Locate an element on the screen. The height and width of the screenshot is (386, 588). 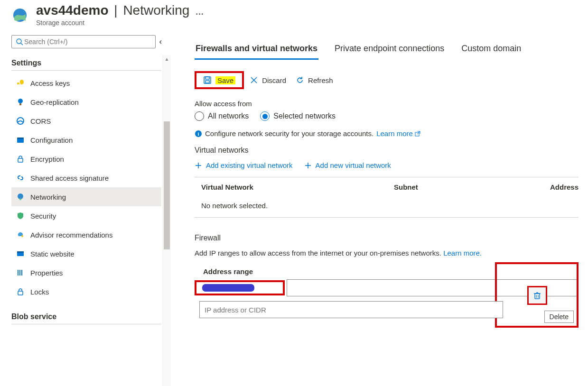
sidebar-scrollbar: ▲ is located at coordinates (167, 221).